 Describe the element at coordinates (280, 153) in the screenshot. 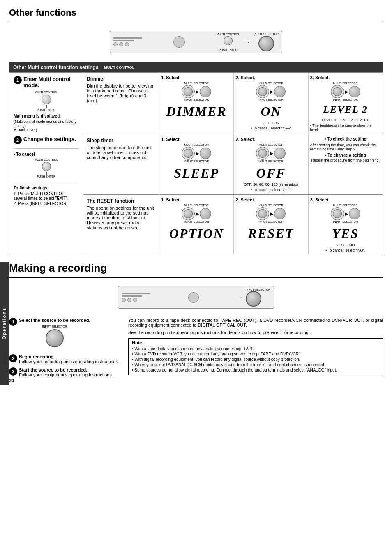

I see `sleep-sel2-right` at that location.